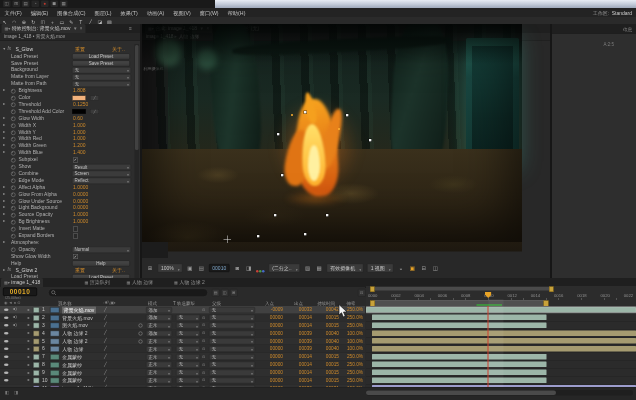 This screenshot has height=400, width=636. I want to click on property-value: 0.1250, so click(80, 104).